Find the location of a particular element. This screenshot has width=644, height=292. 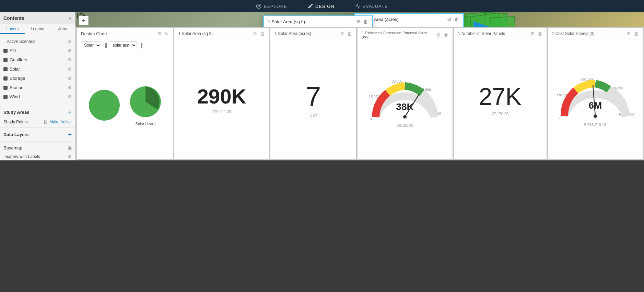

add-data-layer-button: + is located at coordinates (70, 134).